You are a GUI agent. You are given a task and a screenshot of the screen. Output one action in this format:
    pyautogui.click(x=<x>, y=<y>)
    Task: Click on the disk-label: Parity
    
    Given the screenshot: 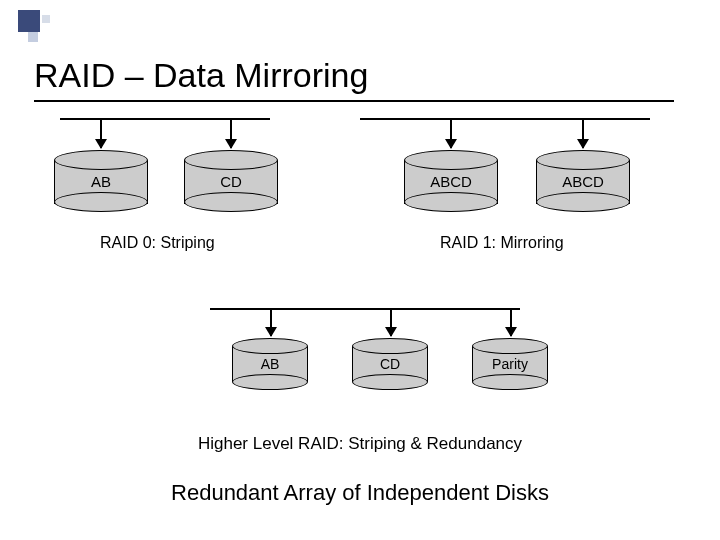 What is the action you would take?
    pyautogui.click(x=510, y=364)
    